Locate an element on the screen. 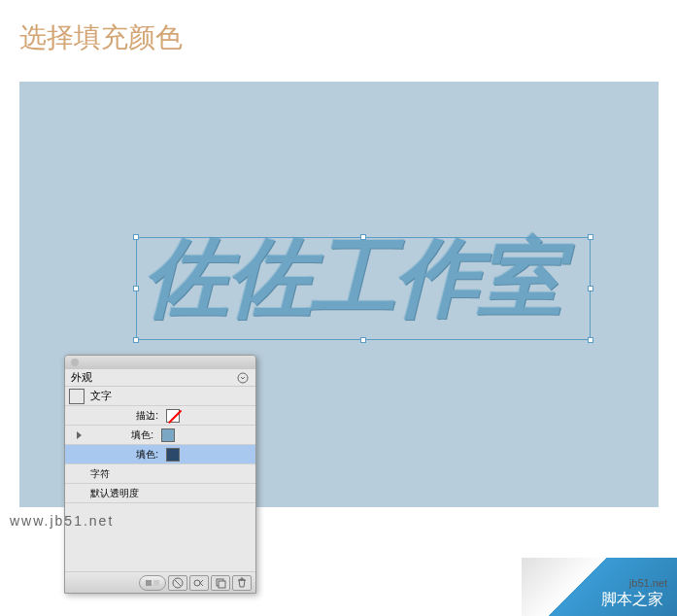  resize-handle-mid-left is located at coordinates (136, 289).